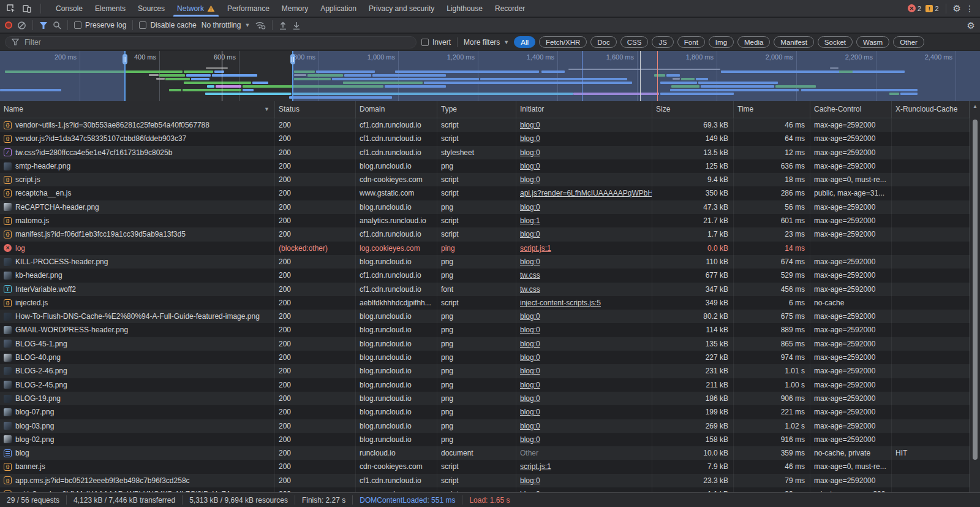  Describe the element at coordinates (490, 76) in the screenshot. I see `network-overview-timeline: 200 ms400 ms600 ms800 ms1,000 ms1,200 ms…` at that location.